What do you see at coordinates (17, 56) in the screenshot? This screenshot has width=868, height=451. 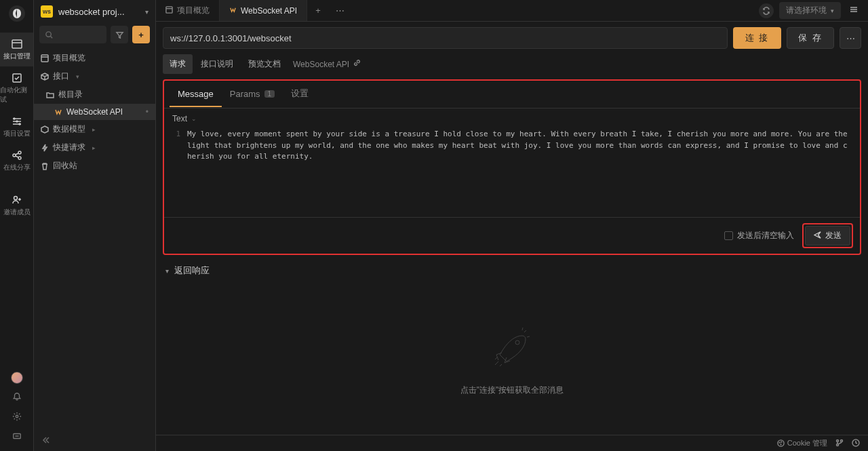 I see `rail-label: 接口管理` at bounding box center [17, 56].